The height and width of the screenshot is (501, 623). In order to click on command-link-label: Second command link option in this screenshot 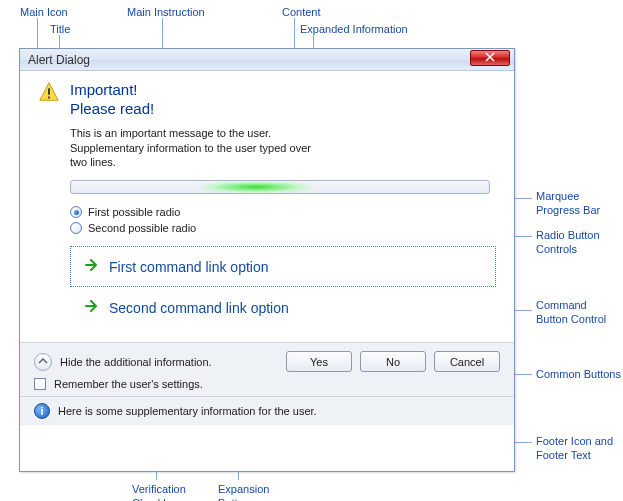, I will do `click(199, 308)`.